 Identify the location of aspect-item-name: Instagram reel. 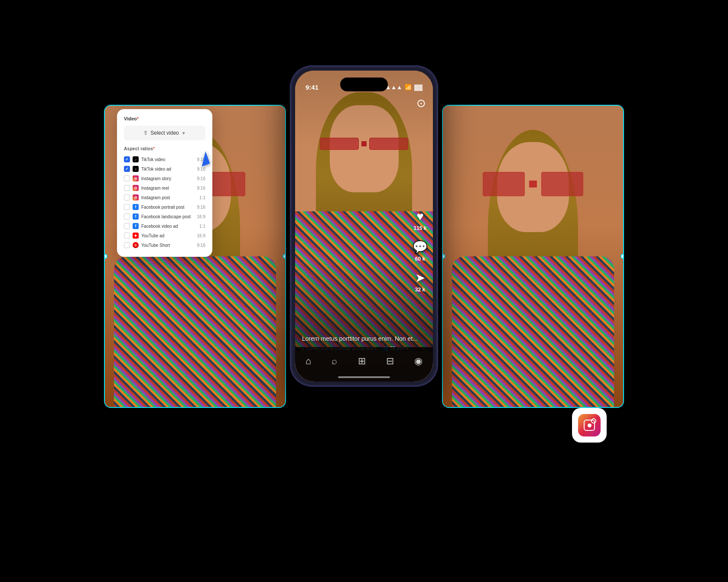
(168, 188).